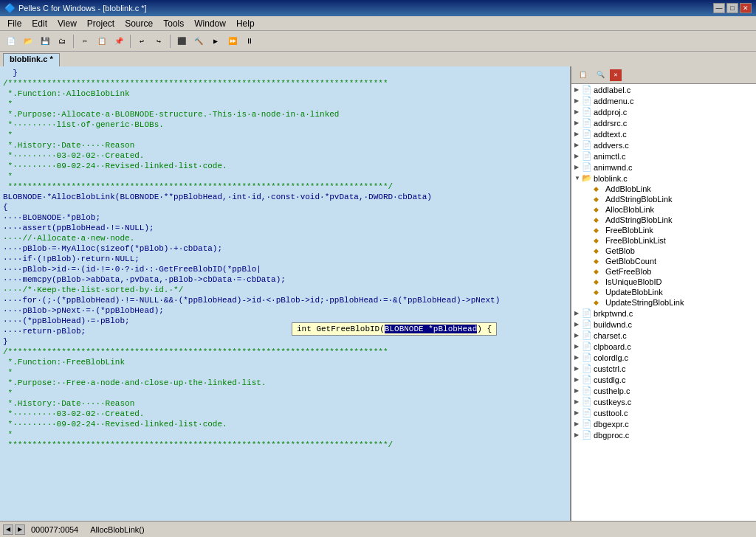 The width and height of the screenshot is (756, 537). I want to click on right-toolbar-btn2: 🔍, so click(600, 75).